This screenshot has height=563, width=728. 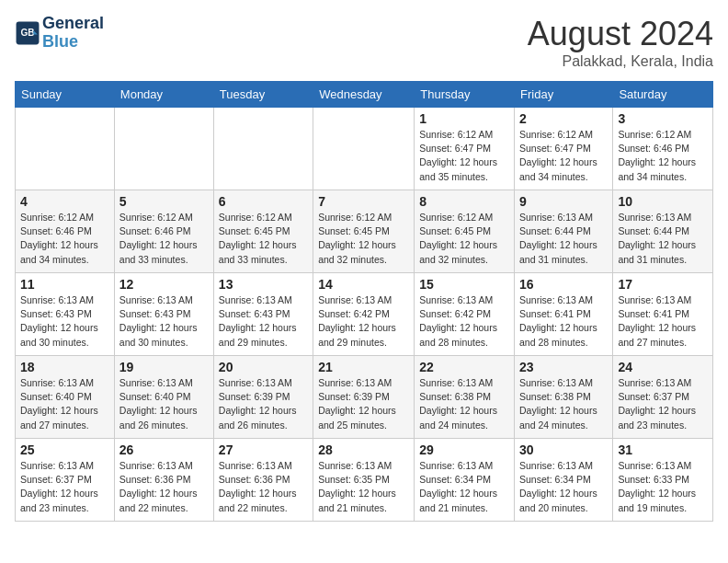 I want to click on day-info: Sunrise: 6:13 AM Sunset: 6:33 PM Dayligh…, so click(x=663, y=488).